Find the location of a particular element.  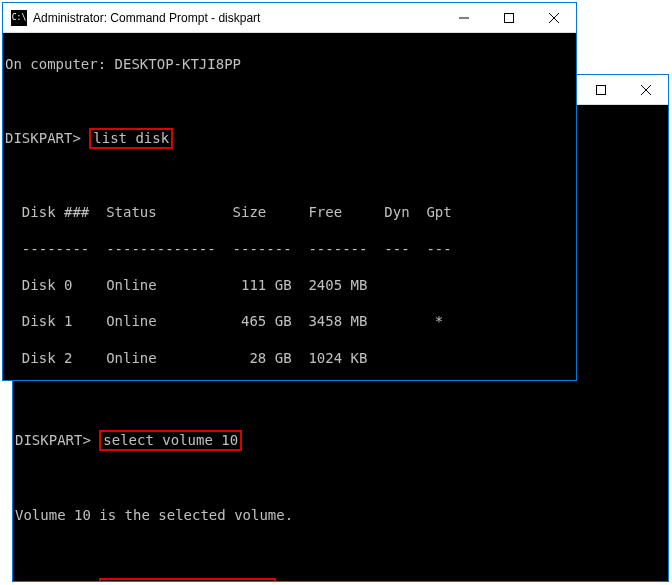

disk-row-0: Disk 0 Online 111 GB 2405 MB is located at coordinates (290, 285).